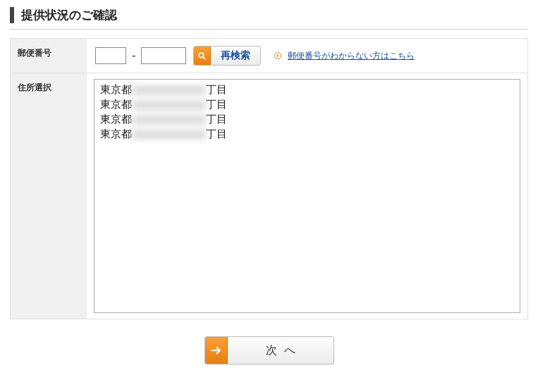 Image resolution: width=538 pixels, height=392 pixels. What do you see at coordinates (269, 30) in the screenshot?
I see `divider` at bounding box center [269, 30].